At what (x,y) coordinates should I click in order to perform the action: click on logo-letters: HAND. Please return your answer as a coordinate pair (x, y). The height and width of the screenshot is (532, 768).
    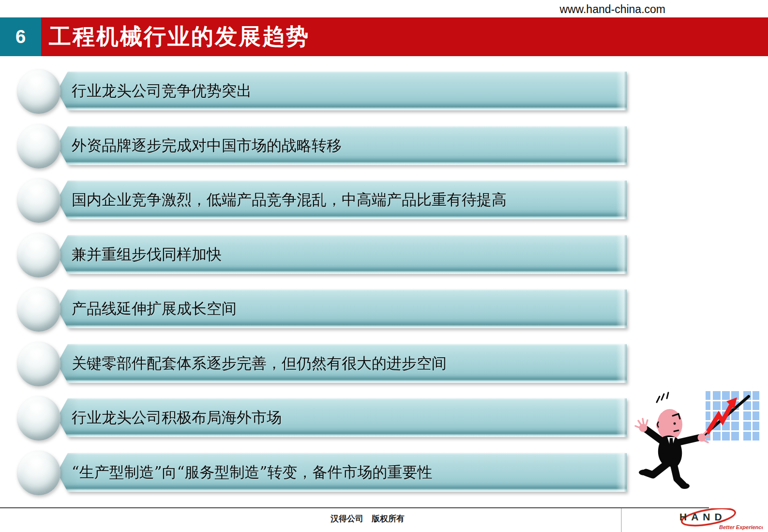
    Looking at the image, I should click on (703, 517).